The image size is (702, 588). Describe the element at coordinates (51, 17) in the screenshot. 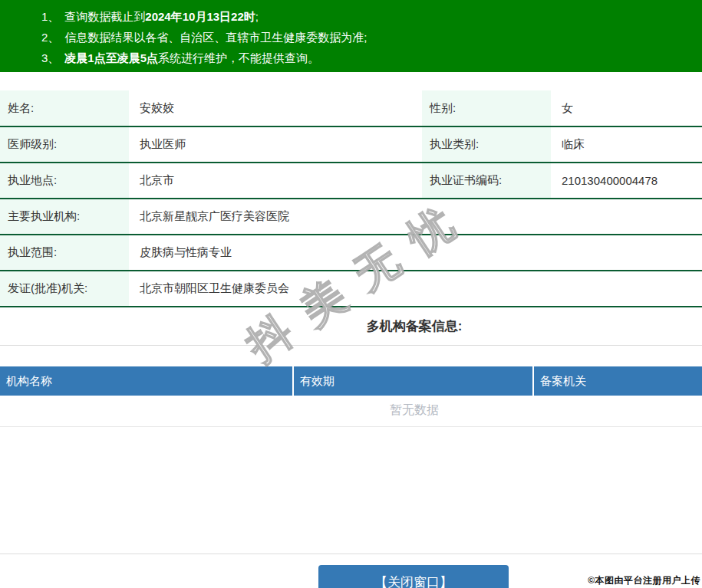

I see `notice-number: 1、` at that location.